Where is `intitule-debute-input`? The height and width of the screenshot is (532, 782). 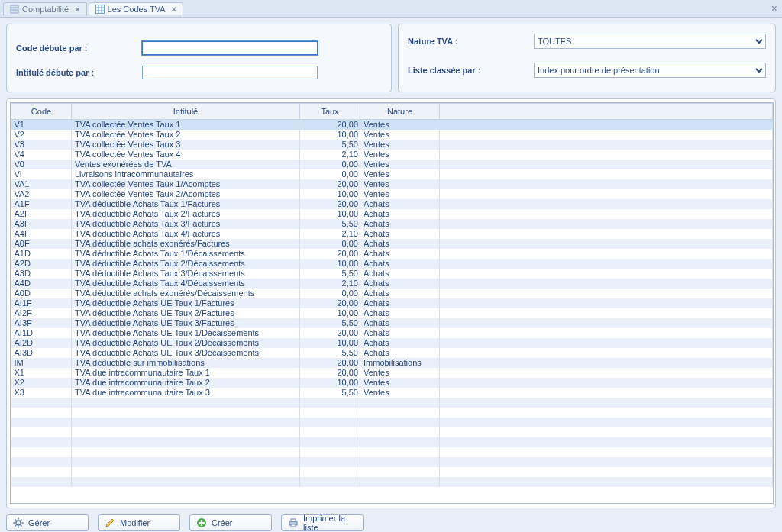
intitule-debute-input is located at coordinates (230, 73).